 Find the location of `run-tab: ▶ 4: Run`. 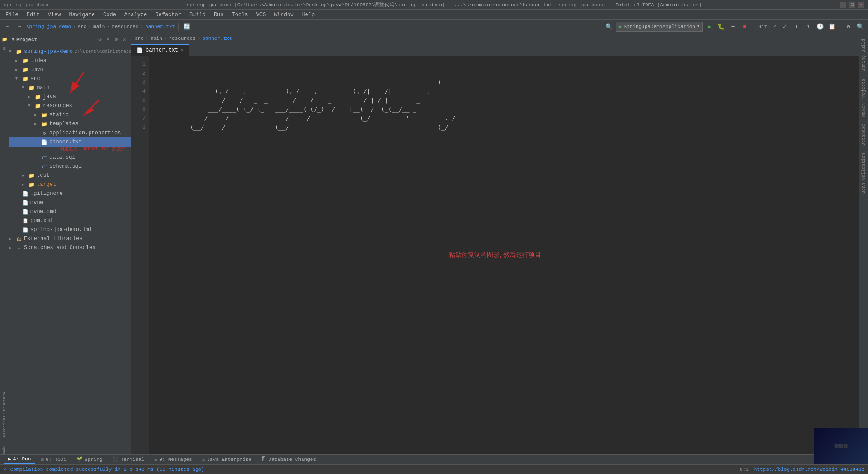

run-tab: ▶ 4: Run is located at coordinates (19, 460).